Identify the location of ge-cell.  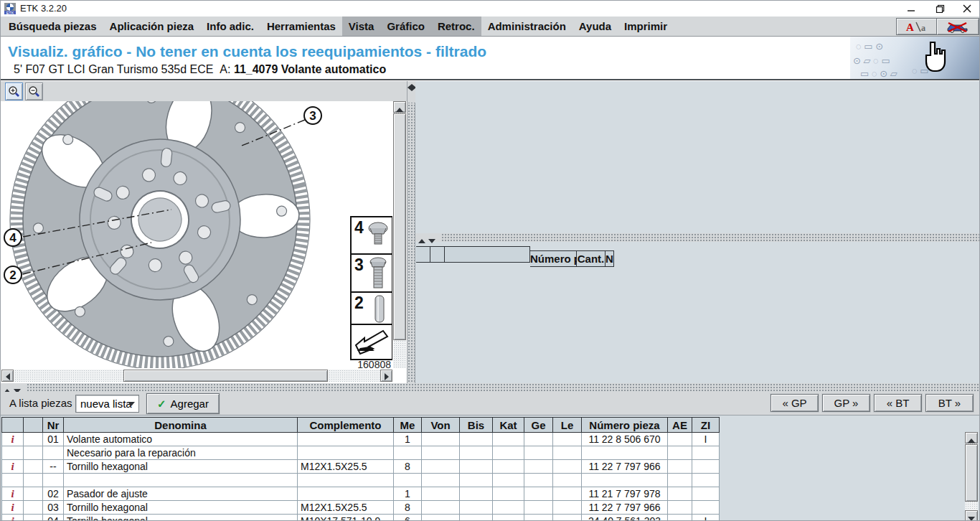
(539, 508).